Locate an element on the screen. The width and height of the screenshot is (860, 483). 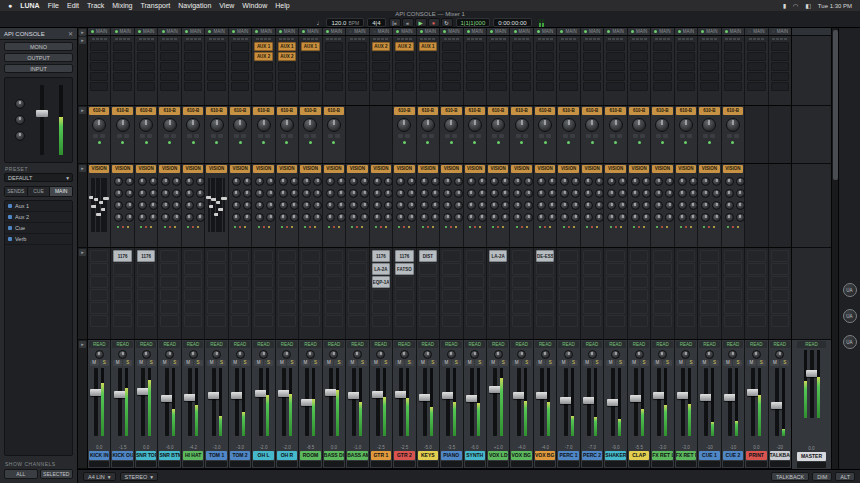
track-name-tag: KICK IN is located at coordinates (99, 456).